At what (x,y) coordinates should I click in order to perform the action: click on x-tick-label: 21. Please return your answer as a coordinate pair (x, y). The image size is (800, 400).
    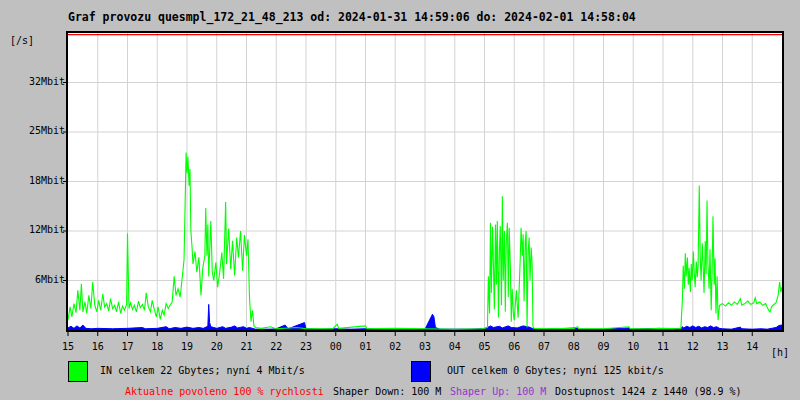
    Looking at the image, I should click on (247, 346).